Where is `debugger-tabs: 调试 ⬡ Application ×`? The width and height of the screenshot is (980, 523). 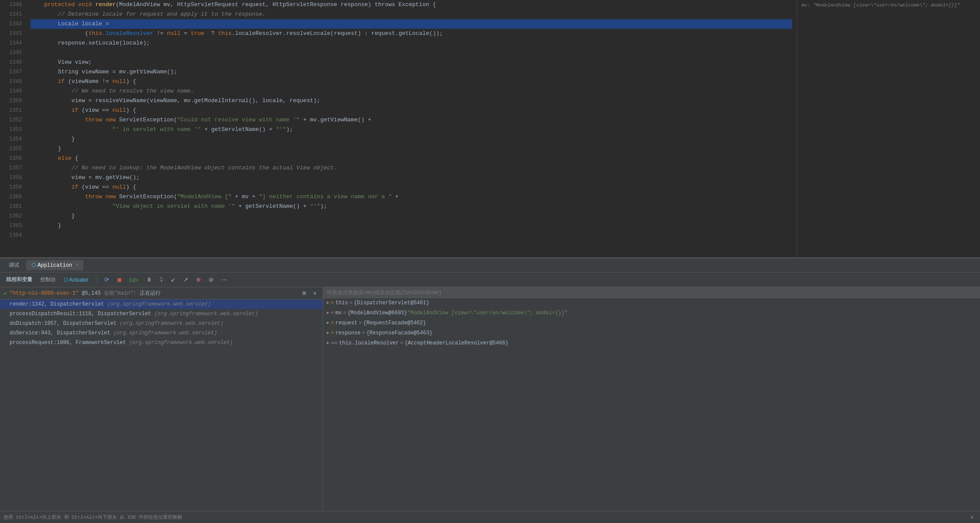 debugger-tabs: 调试 ⬡ Application × is located at coordinates (490, 265).